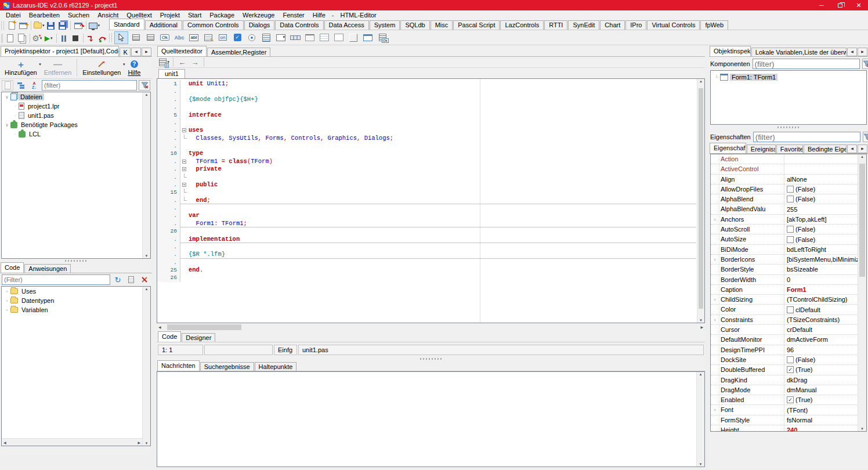 The image size is (868, 470). I want to click on komponenten-filter-input, so click(806, 64).